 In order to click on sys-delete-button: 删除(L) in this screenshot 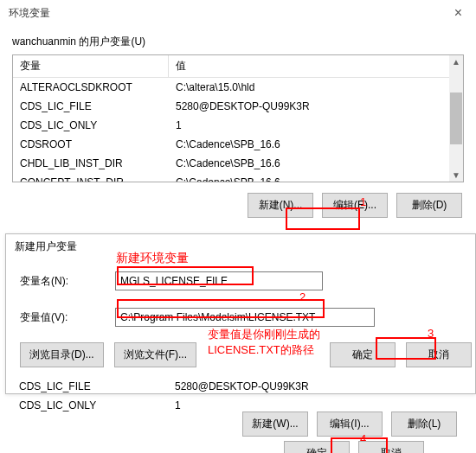, I will do `click(424, 424)`.